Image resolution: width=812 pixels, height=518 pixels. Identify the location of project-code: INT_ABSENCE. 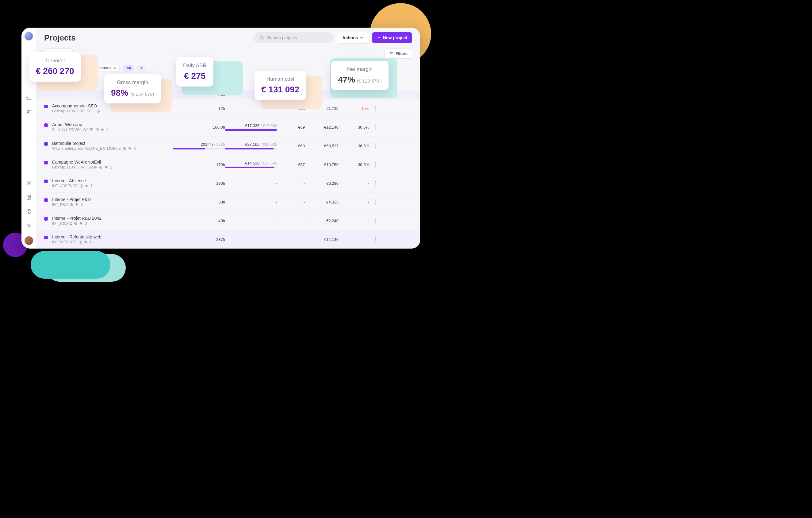
(65, 186).